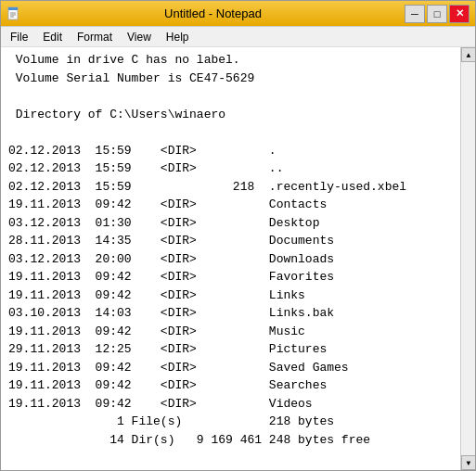 The image size is (476, 471). What do you see at coordinates (95, 37) in the screenshot?
I see `menu-format: Format` at bounding box center [95, 37].